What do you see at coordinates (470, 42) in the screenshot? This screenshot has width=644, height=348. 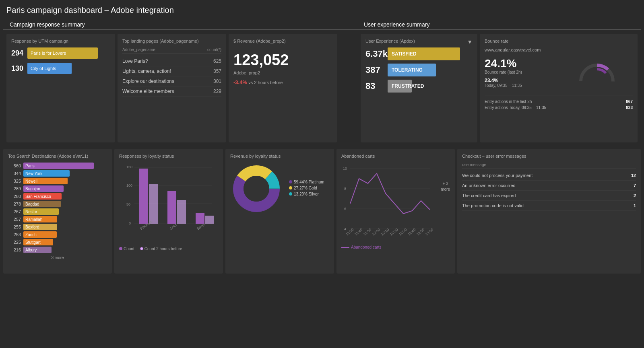 I see `filter-icon: ▼` at bounding box center [470, 42].